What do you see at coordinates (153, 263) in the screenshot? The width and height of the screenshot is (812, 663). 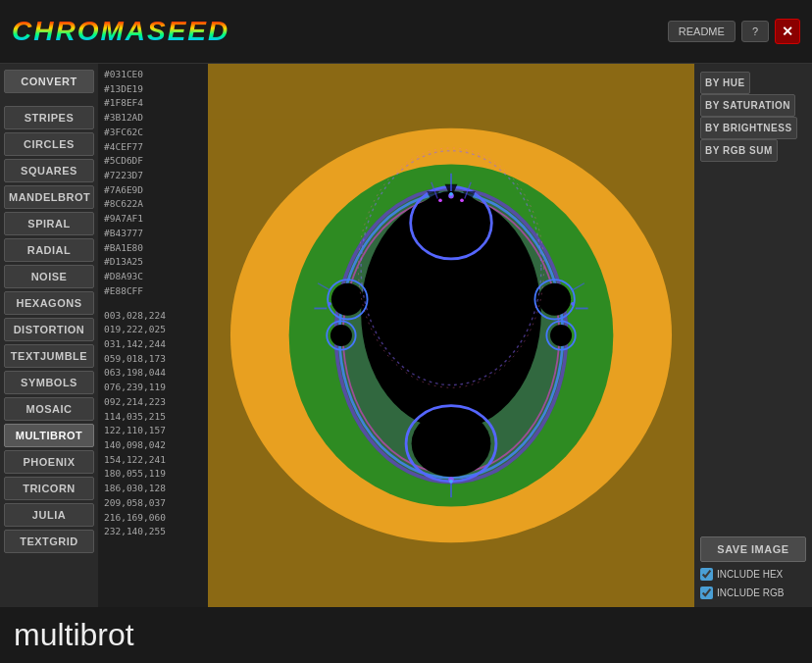 I see `hex-color-item: #D13A25` at bounding box center [153, 263].